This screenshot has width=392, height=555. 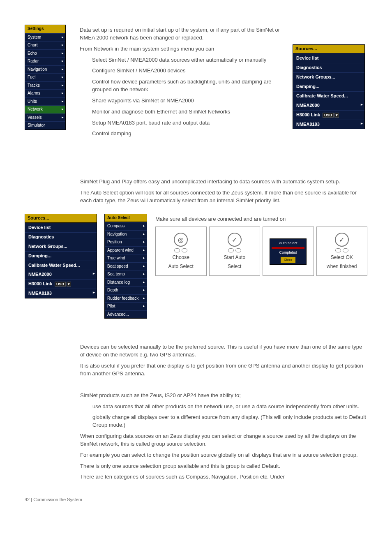 What do you see at coordinates (234, 266) in the screenshot?
I see `wizard-step-label: Select` at bounding box center [234, 266].